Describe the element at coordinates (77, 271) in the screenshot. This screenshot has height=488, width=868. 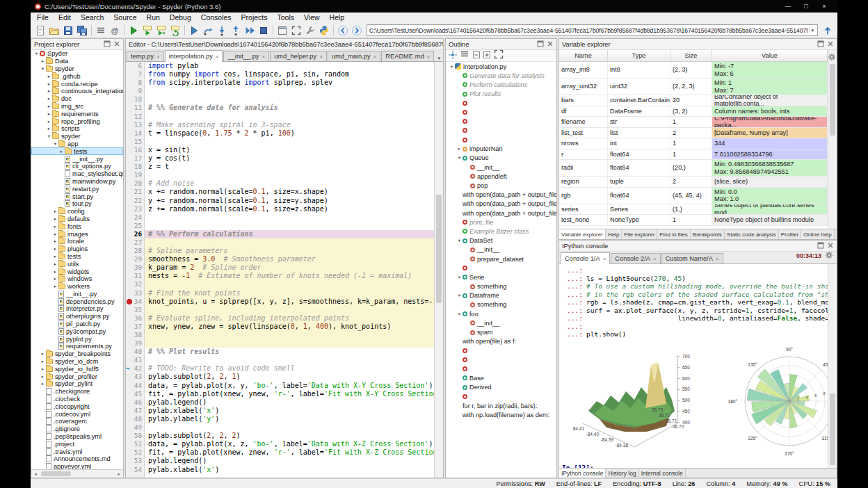
I see `tree-item: ▸widgets` at that location.